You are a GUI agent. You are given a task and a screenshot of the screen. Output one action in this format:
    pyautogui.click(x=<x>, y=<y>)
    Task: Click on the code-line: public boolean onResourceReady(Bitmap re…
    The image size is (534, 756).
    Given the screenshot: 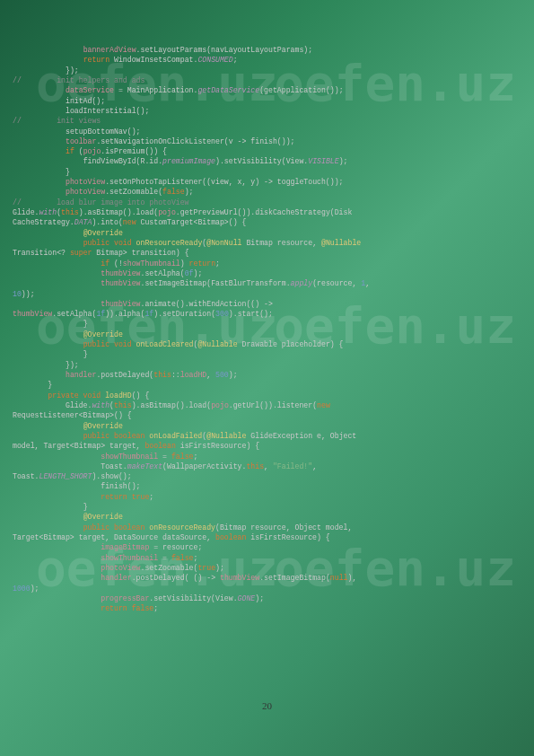 What is the action you would take?
    pyautogui.click(x=267, y=528)
    